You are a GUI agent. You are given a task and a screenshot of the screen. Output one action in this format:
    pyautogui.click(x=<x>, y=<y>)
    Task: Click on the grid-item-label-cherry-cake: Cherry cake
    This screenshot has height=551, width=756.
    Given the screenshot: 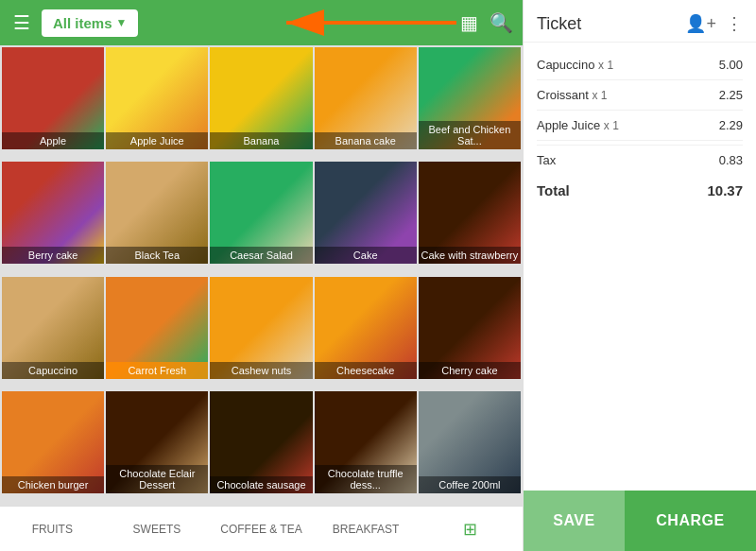 What is the action you would take?
    pyautogui.click(x=470, y=370)
    